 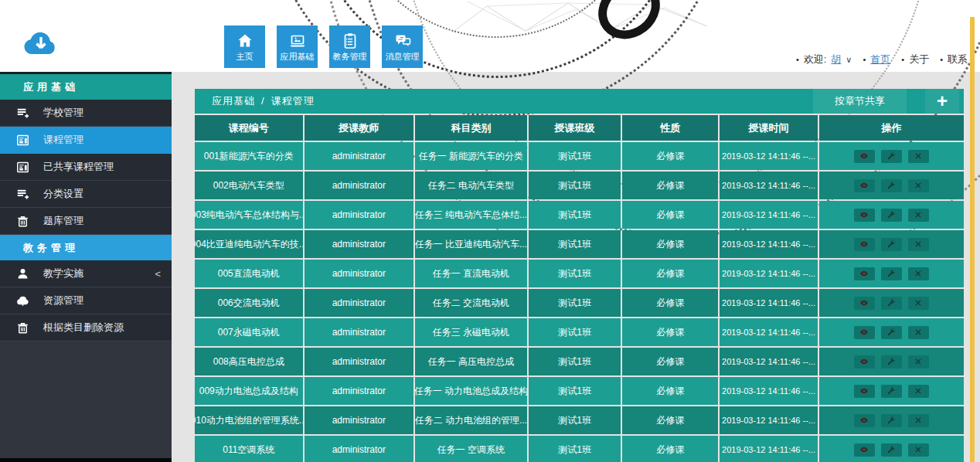 What do you see at coordinates (245, 41) in the screenshot?
I see `home-icon` at bounding box center [245, 41].